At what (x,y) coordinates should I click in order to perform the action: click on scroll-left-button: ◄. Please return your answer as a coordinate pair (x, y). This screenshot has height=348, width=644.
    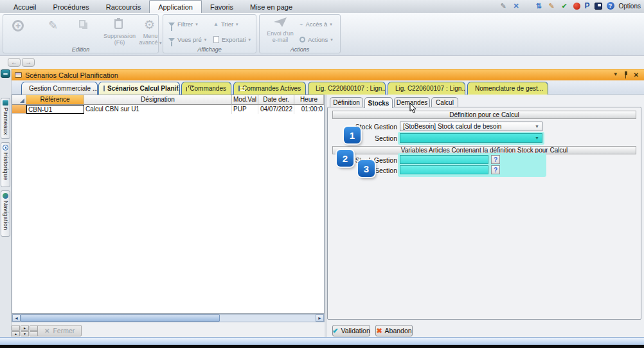
    Looking at the image, I should click on (17, 318).